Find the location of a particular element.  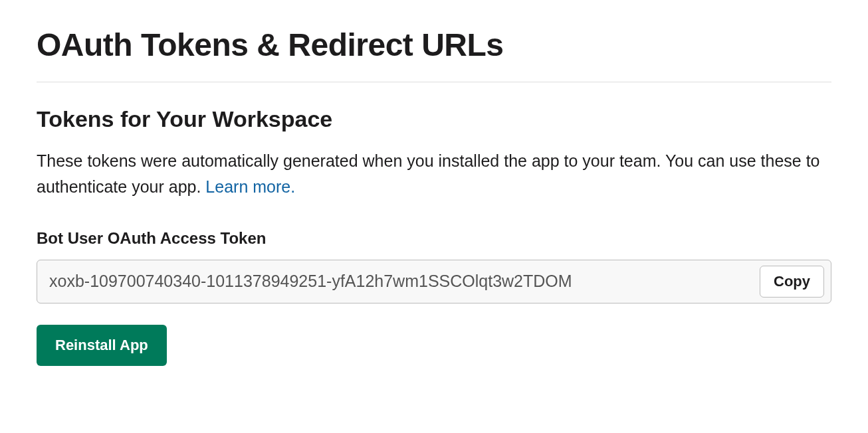

page-title: OAuth Tokens & Redirect URLs is located at coordinates (434, 45).